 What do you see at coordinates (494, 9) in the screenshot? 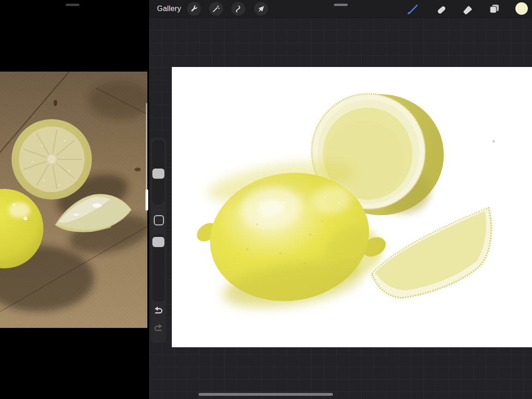
I see `layers-icon` at bounding box center [494, 9].